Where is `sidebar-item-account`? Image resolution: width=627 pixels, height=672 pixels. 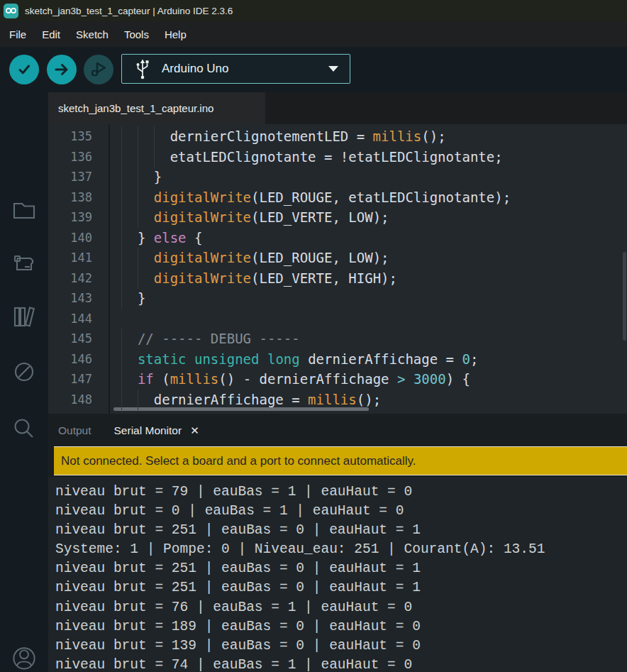
sidebar-item-account is located at coordinates (24, 657).